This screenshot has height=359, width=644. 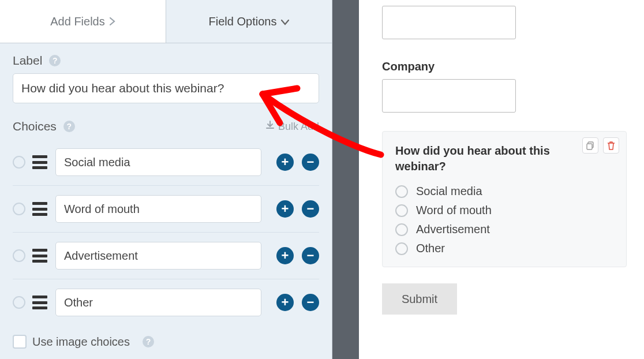 I want to click on preview-radio-item: Advertisement, so click(x=504, y=230).